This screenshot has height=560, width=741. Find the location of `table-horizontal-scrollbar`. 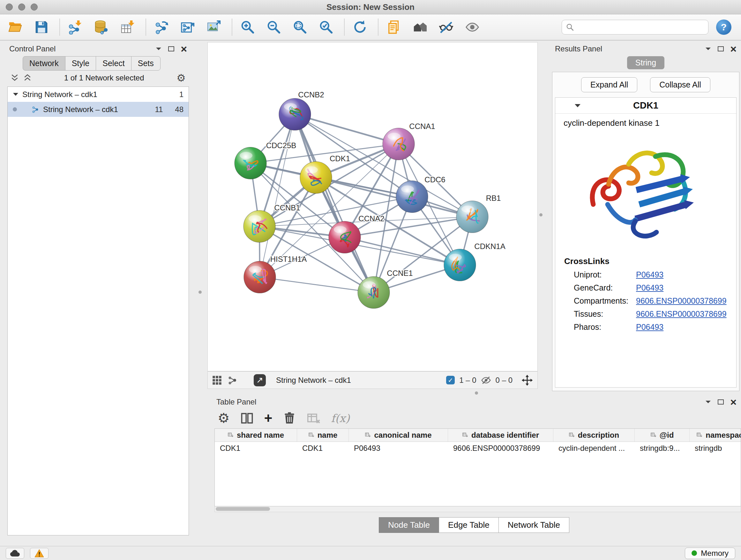

table-horizontal-scrollbar is located at coordinates (478, 509).